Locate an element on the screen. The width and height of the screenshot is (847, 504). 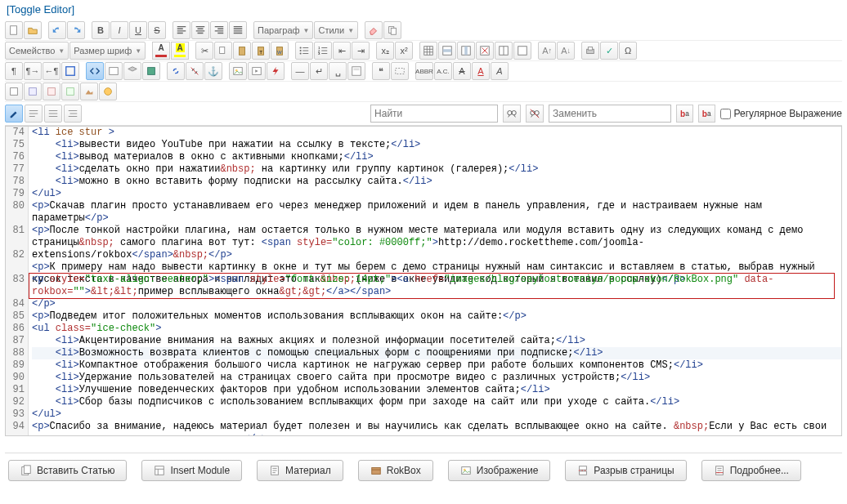
table-col-icon is located at coordinates (466, 51).